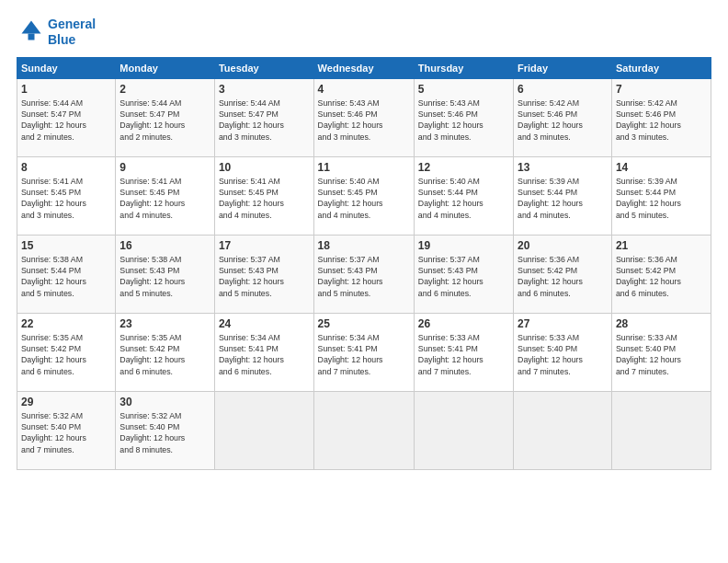  Describe the element at coordinates (165, 324) in the screenshot. I see `day-number: 23` at that location.